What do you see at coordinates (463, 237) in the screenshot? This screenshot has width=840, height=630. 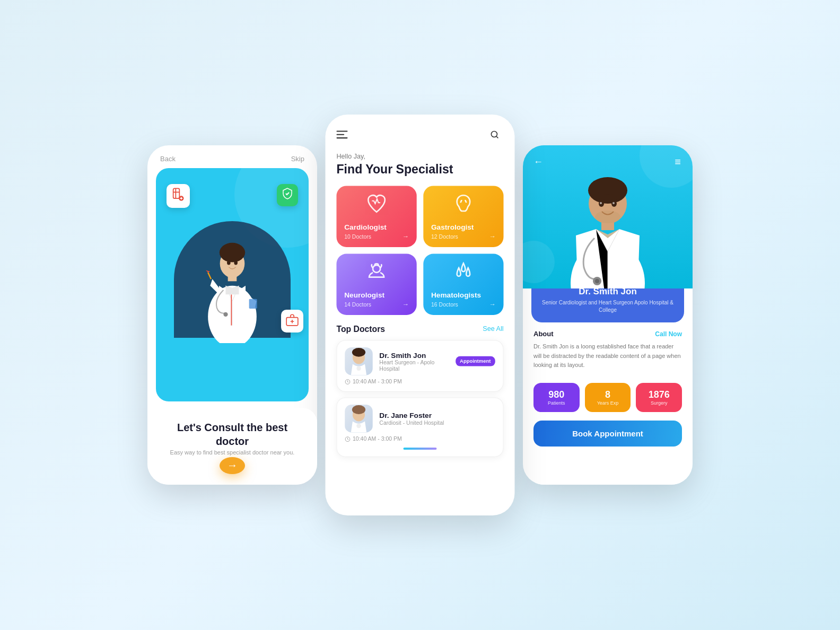 I see `gastrologist-count: 12 Doctors→` at bounding box center [463, 237].